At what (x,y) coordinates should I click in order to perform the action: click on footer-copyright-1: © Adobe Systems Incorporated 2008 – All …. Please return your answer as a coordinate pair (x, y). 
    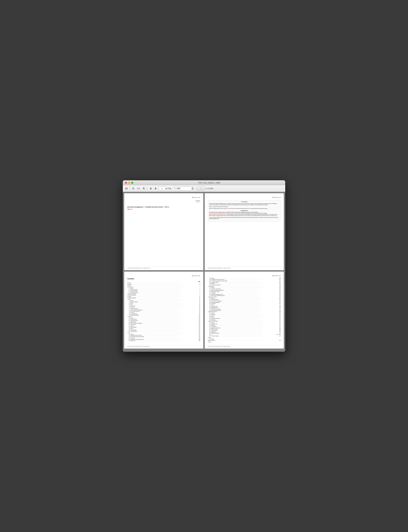
    Looking at the image, I should click on (138, 268).